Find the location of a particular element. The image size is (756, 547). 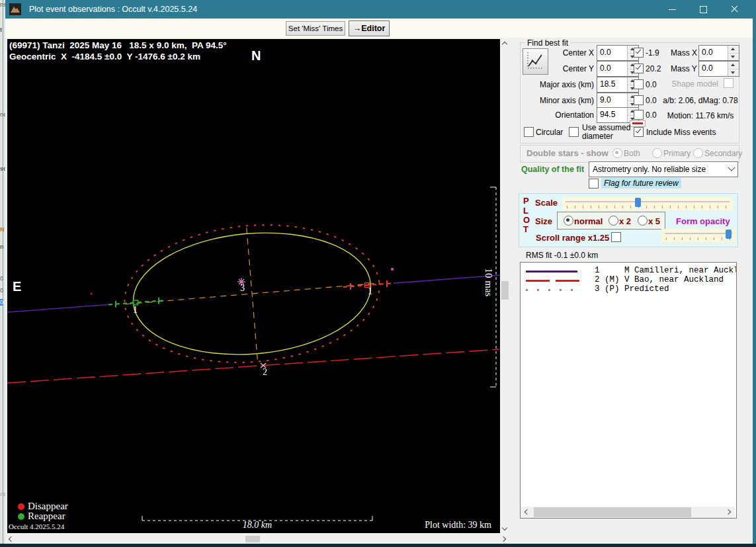

size-x2-radio is located at coordinates (614, 221).